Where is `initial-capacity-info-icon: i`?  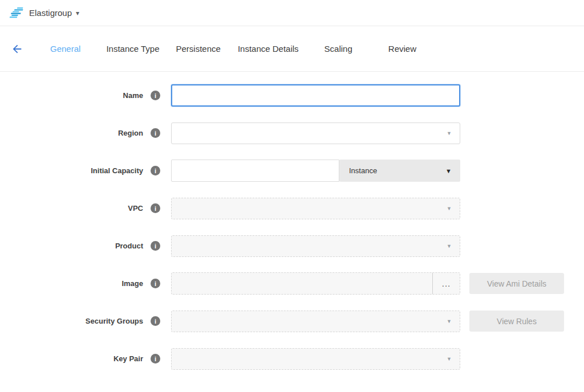 initial-capacity-info-icon: i is located at coordinates (155, 171).